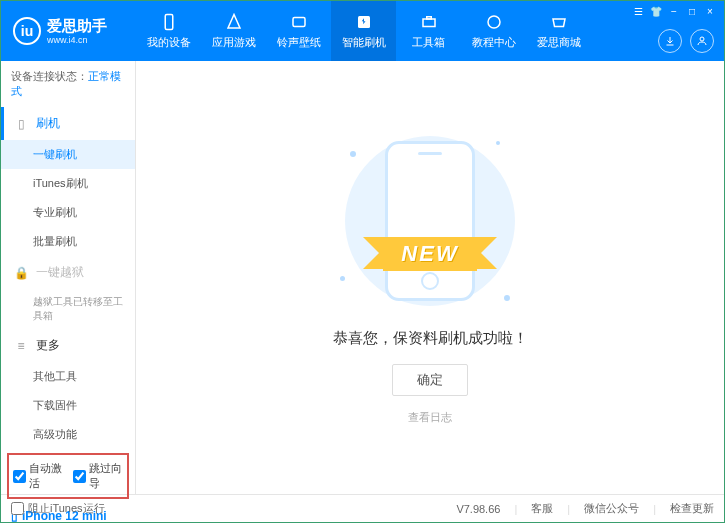 Image resolution: width=725 pixels, height=523 pixels. I want to click on auto-activate-checkbox: 自动激活, so click(38, 476).